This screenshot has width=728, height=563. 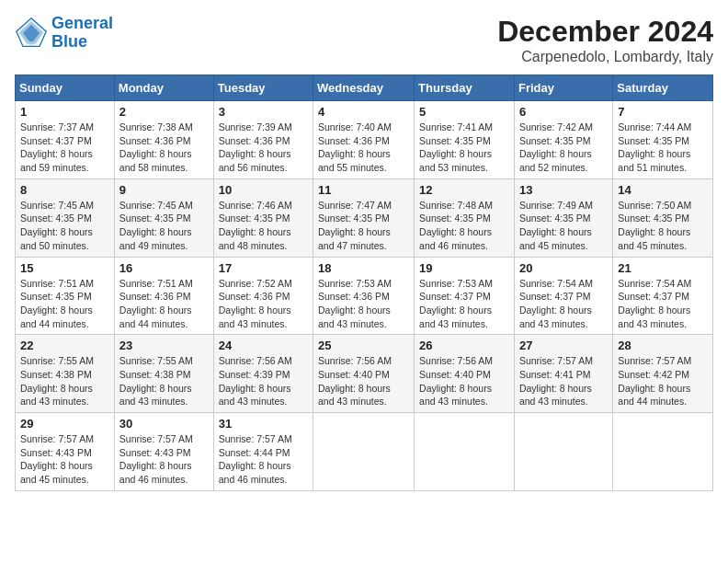 I want to click on calendar-cell: 10 Sunrise: 7:46 AMSunset: 4:35 PMDaylig…, so click(x=263, y=217).